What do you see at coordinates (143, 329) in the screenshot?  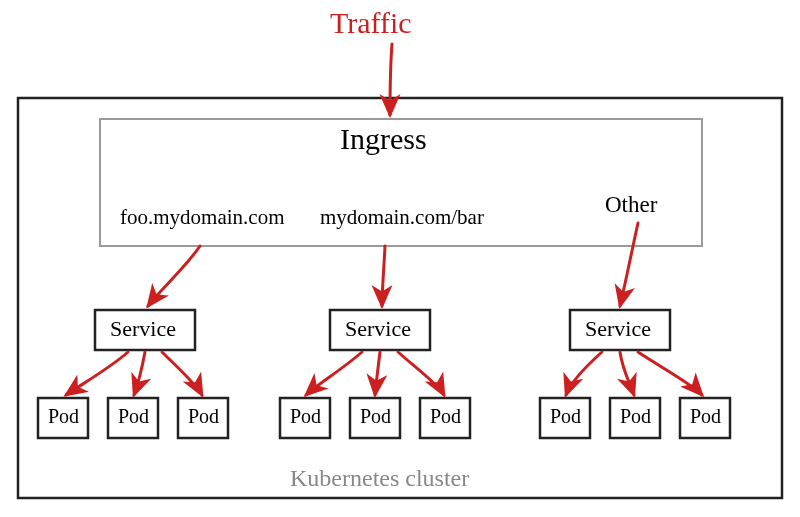 I see `service-label-0: Service` at bounding box center [143, 329].